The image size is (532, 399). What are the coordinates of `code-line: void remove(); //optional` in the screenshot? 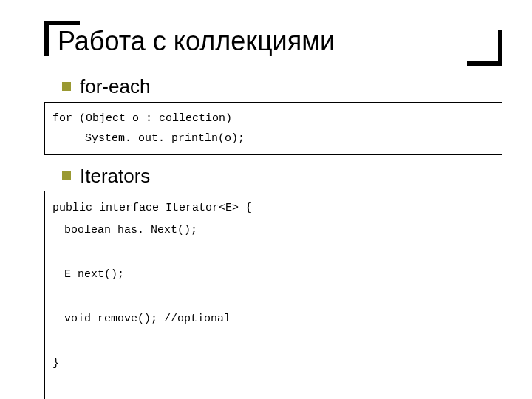 It's located at (273, 319).